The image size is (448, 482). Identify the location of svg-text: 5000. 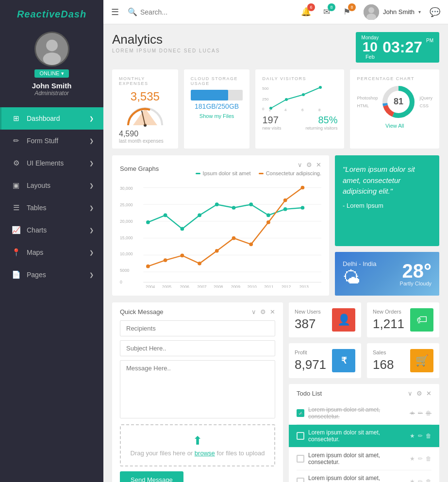
(124, 270).